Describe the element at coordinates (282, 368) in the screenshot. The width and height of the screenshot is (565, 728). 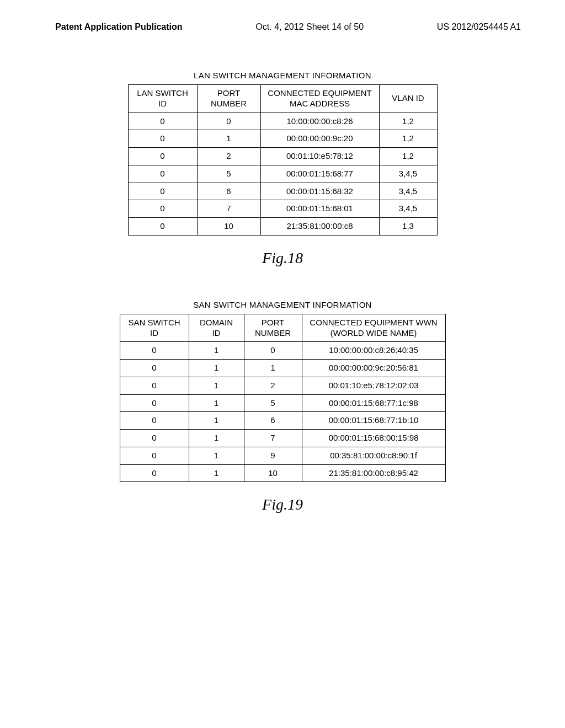
I see `table-row: 01100:00:00:00:9c:20:56:81` at that location.